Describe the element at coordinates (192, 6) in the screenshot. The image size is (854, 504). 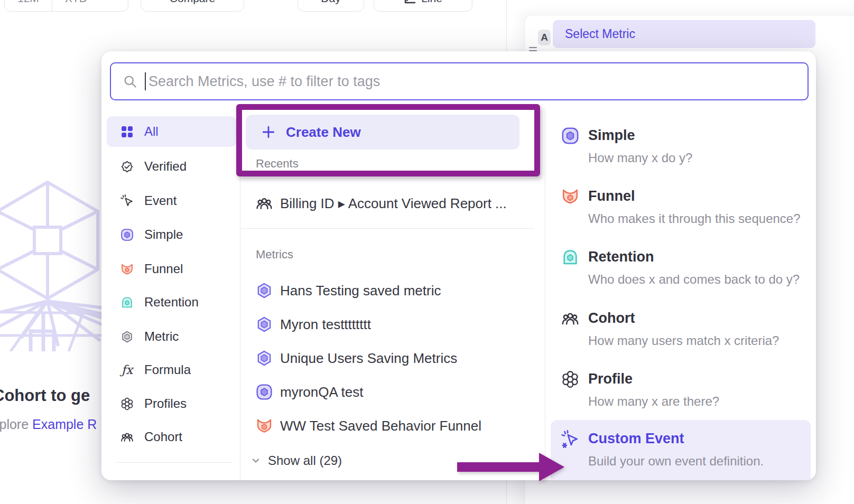
I see `compare-button: Compare` at that location.